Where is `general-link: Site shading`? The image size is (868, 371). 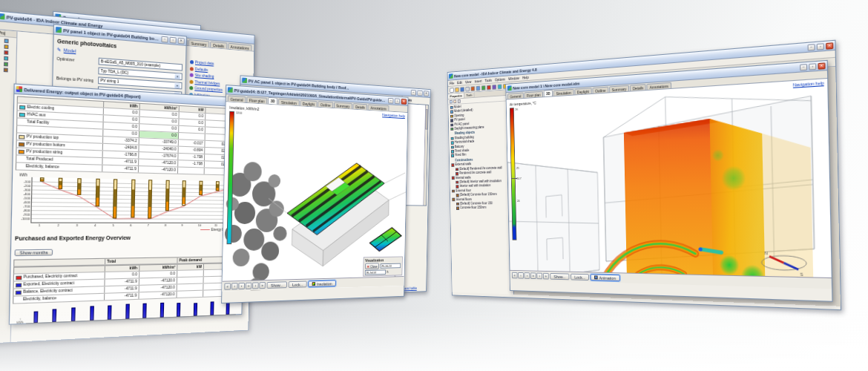 general-link: Site shading is located at coordinates (205, 76).